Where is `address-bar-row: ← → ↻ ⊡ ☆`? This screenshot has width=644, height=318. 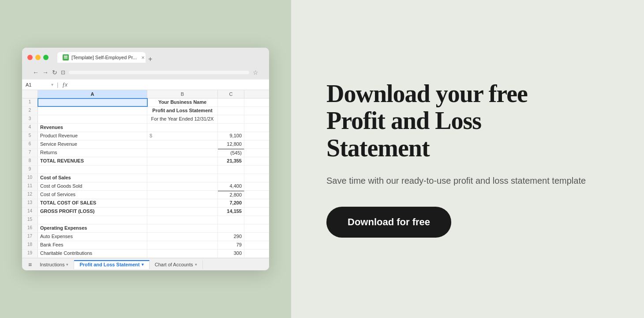
address-bar-row: ← → ↻ ⊡ ☆ is located at coordinates (146, 73).